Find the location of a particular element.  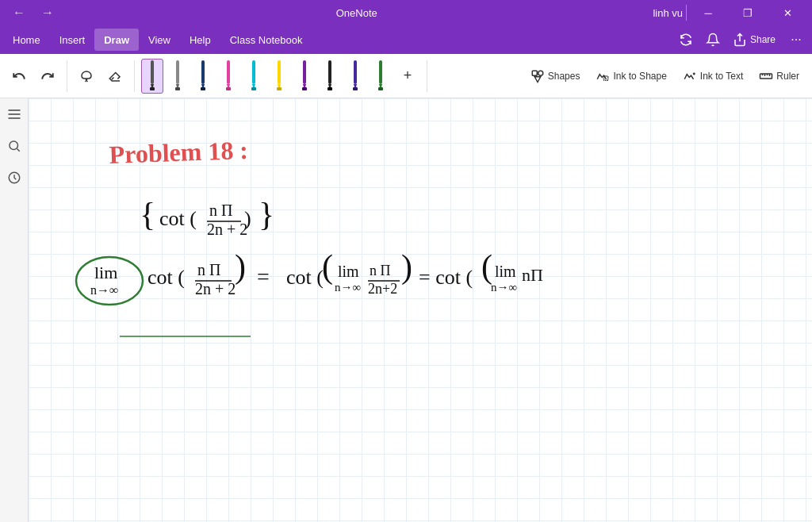

ribbon-toolbar: + Shapes Ink to Shape is located at coordinates (406, 76).